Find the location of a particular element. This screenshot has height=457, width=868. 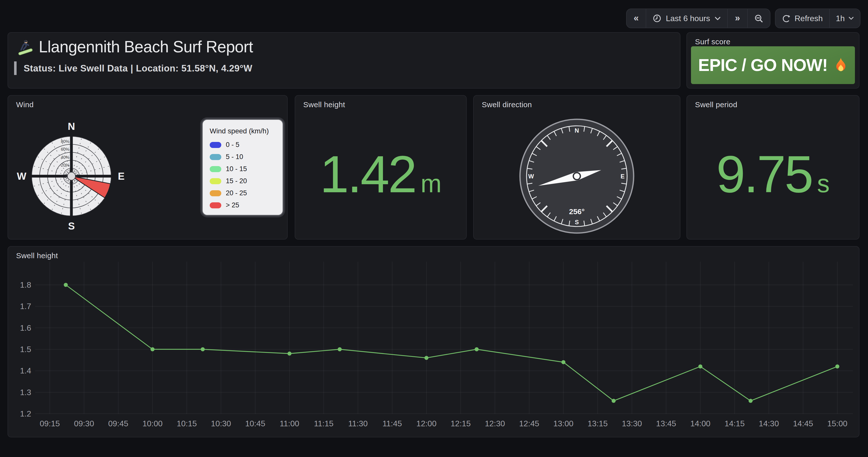

stat-value-wrap: 1.42 m is located at coordinates (381, 167).